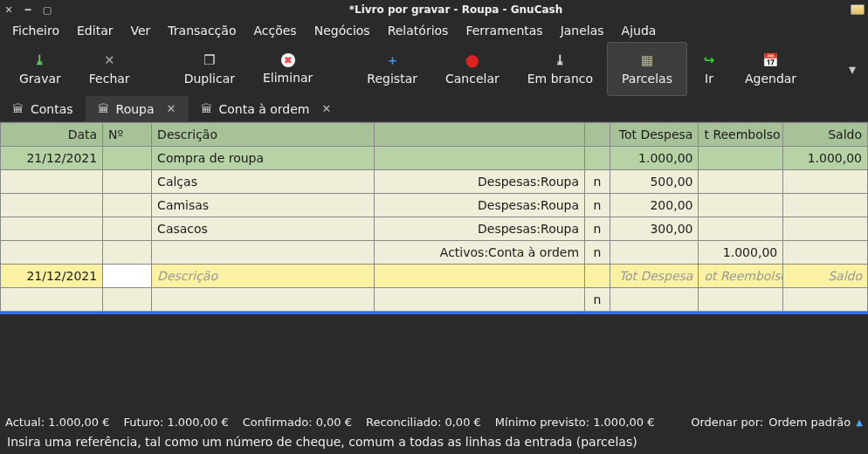  Describe the element at coordinates (140, 31) in the screenshot. I see `menu-ver: Ver` at that location.